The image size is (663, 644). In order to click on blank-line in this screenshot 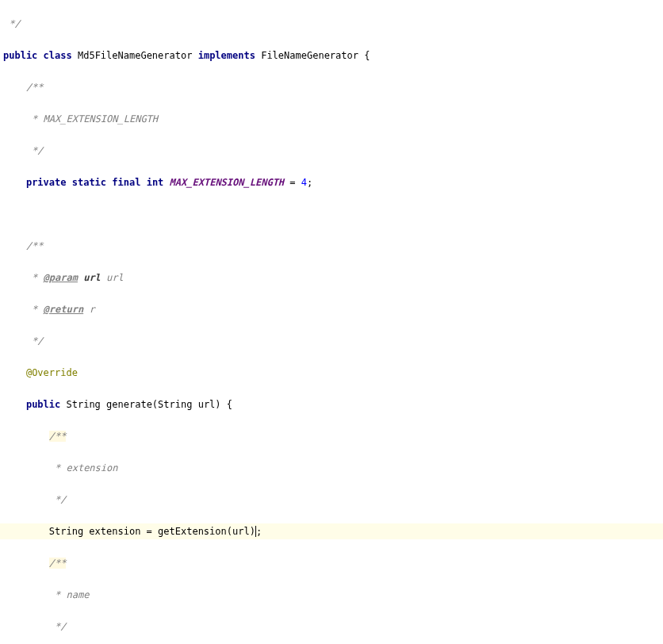, I will do `click(332, 214)`.